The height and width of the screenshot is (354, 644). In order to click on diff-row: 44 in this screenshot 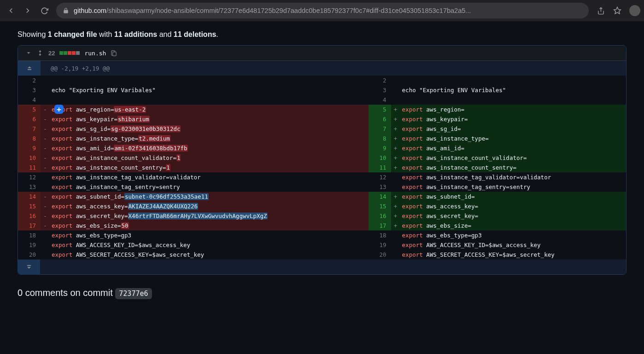, I will do `click(322, 100)`.